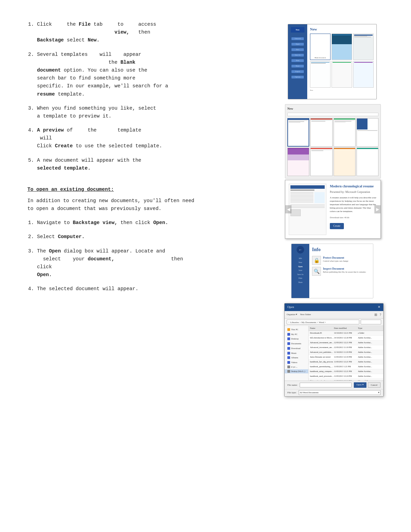 The height and width of the screenshot is (532, 411). I want to click on open-step-2: Select Computer., so click(116, 237).